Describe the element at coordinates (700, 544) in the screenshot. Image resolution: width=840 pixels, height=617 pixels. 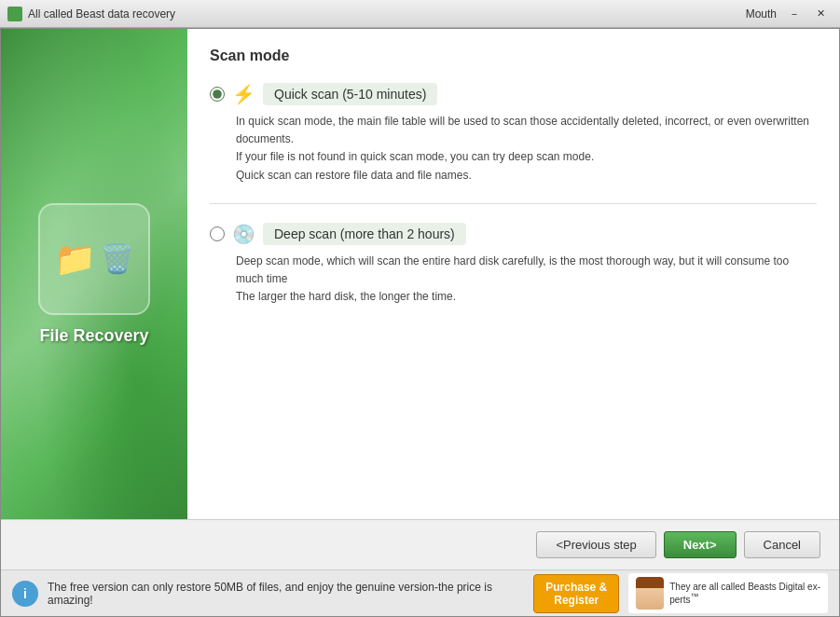
I see `next-button: Next>` at that location.